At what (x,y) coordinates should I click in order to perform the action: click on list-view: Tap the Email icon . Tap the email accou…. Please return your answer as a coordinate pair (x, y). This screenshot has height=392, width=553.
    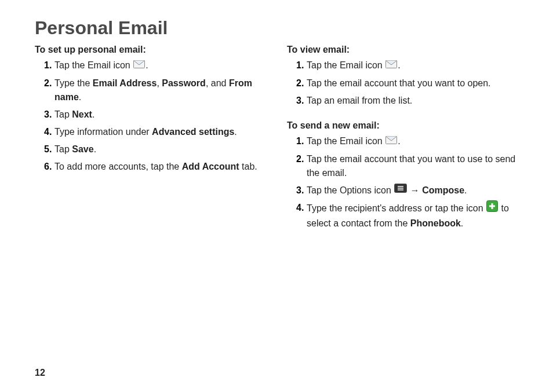
    Looking at the image, I should click on (402, 83).